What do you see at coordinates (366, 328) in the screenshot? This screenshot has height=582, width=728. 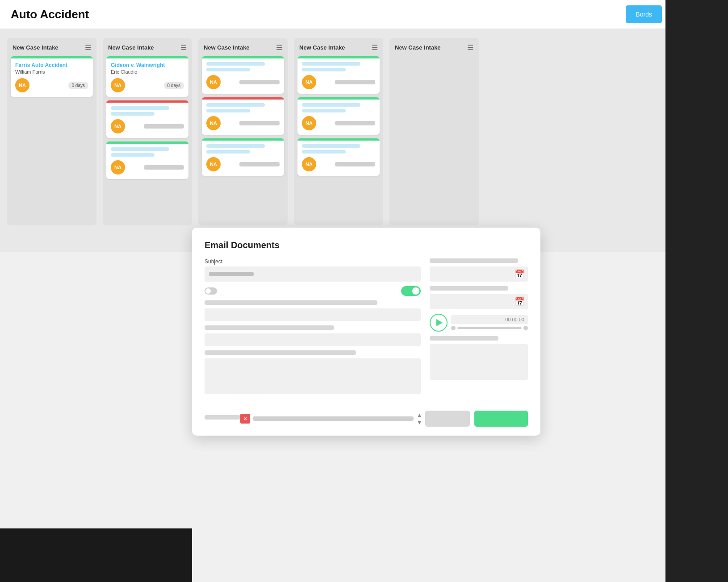 I see `modal-body: Subject 📅` at bounding box center [366, 328].